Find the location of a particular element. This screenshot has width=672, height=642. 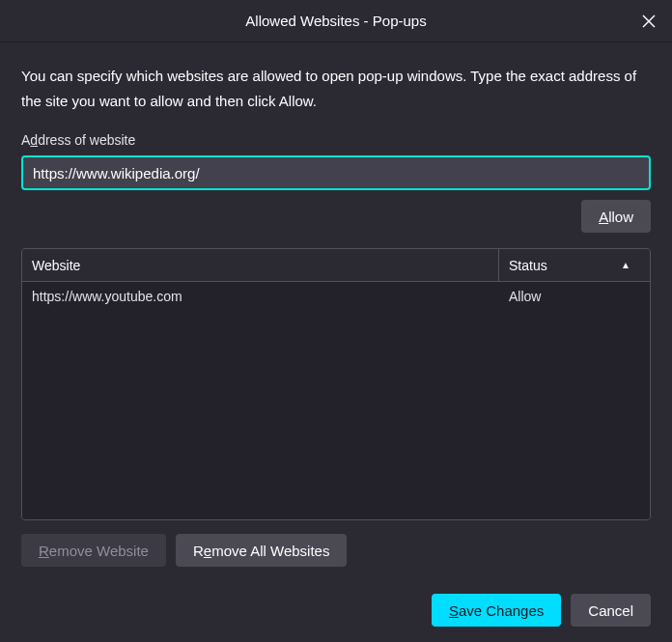

address-input-wrap is located at coordinates (336, 173).